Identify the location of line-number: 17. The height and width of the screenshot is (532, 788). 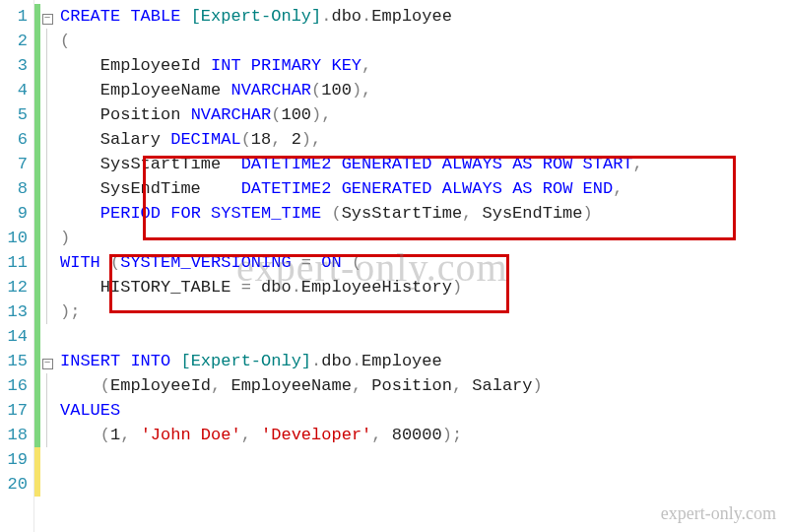
(15, 410).